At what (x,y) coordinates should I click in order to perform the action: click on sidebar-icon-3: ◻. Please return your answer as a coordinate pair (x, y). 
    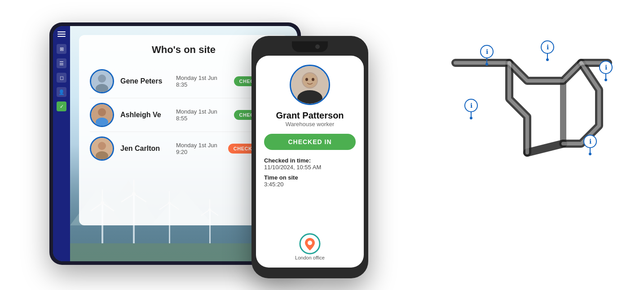
    Looking at the image, I should click on (62, 78).